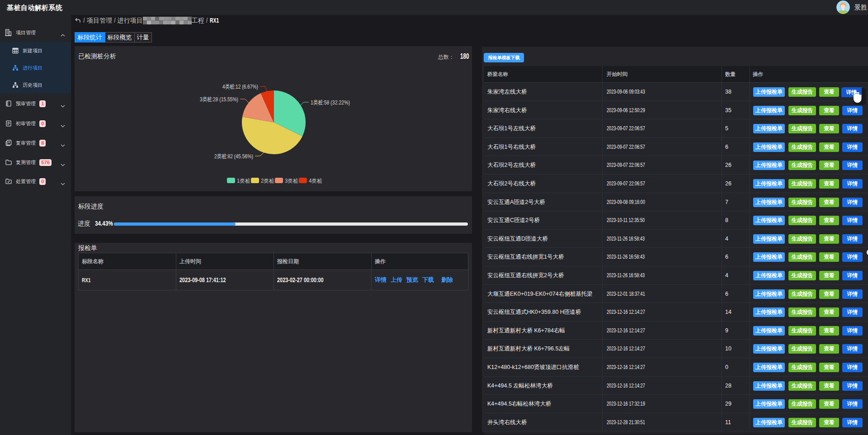  I want to click on svg-text: 3类桩, so click(292, 181).